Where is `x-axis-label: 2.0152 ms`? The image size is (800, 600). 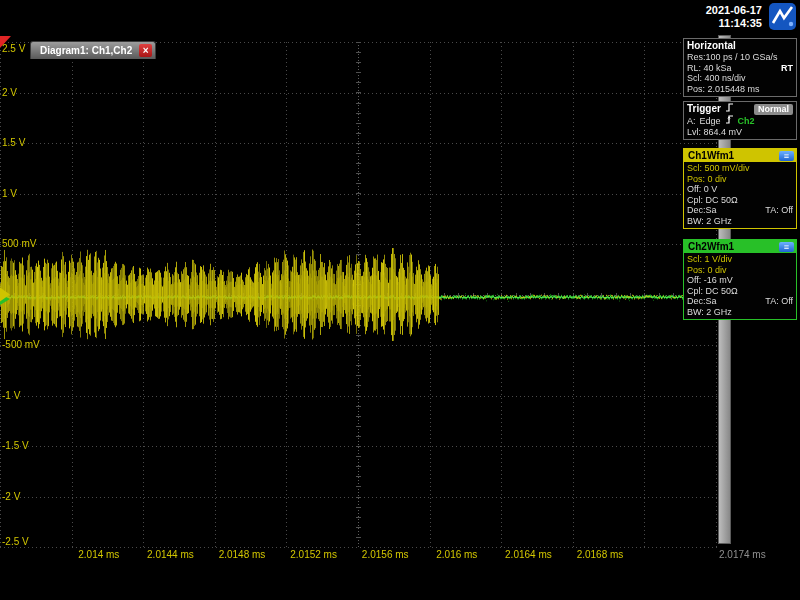
x-axis-label: 2.0152 ms is located at coordinates (314, 554).